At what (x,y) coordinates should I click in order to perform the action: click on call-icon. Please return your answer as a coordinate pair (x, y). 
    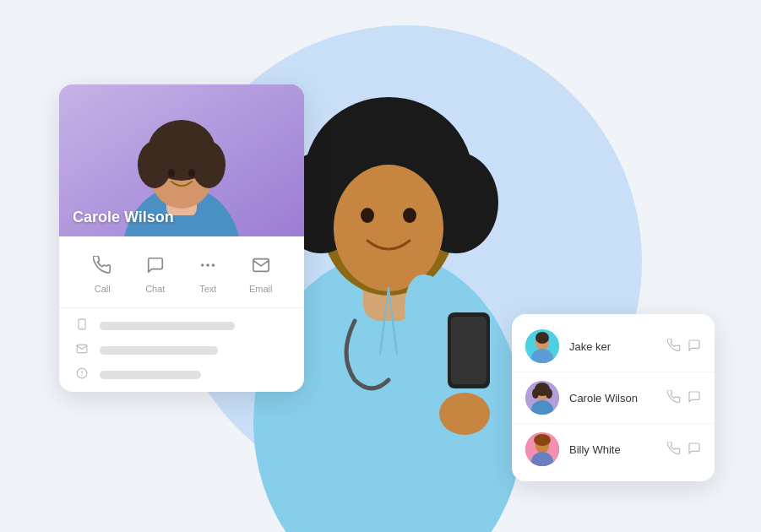
    Looking at the image, I should click on (102, 265).